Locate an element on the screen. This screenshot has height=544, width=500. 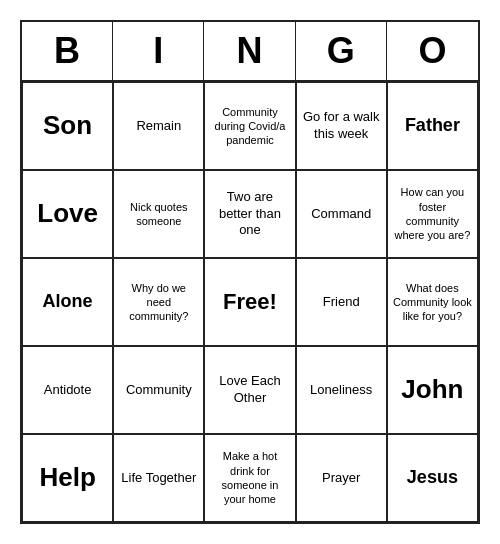
bingo-cell: Help is located at coordinates (68, 478).